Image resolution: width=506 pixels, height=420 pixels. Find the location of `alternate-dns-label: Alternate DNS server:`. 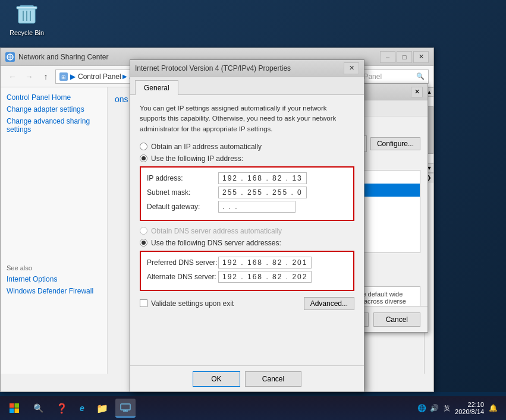

alternate-dns-label: Alternate DNS server: is located at coordinates (183, 277).